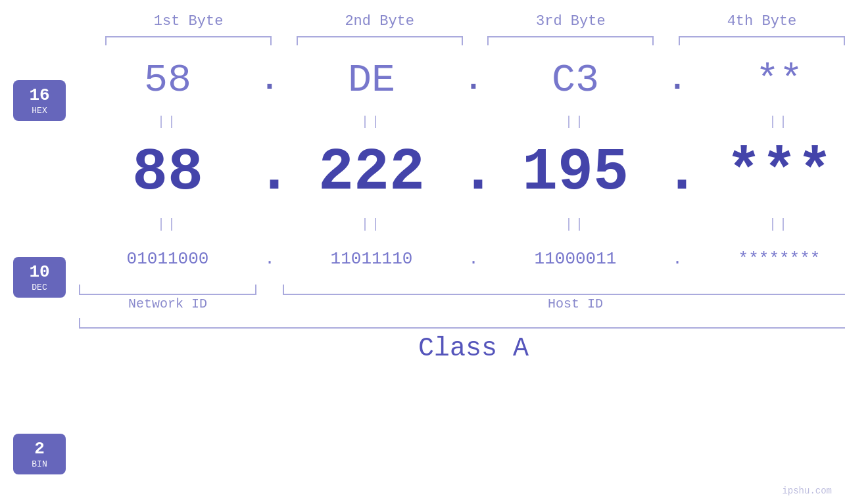  What do you see at coordinates (462, 290) in the screenshot?
I see `bottom-brackets` at bounding box center [462, 290].